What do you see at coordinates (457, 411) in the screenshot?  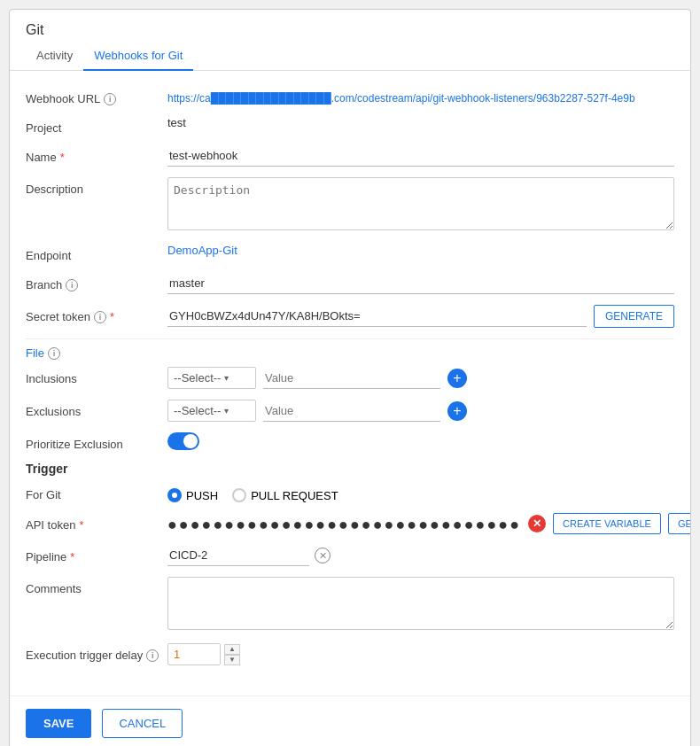 I see `exclusions-add-button: +` at bounding box center [457, 411].